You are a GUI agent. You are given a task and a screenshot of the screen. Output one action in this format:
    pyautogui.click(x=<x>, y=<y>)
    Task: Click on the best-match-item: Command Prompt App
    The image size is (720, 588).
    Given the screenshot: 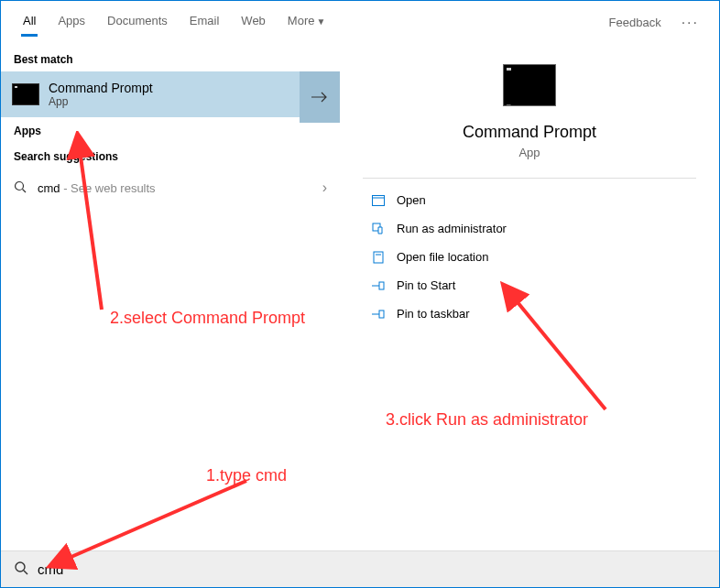 What is the action you would take?
    pyautogui.click(x=170, y=94)
    